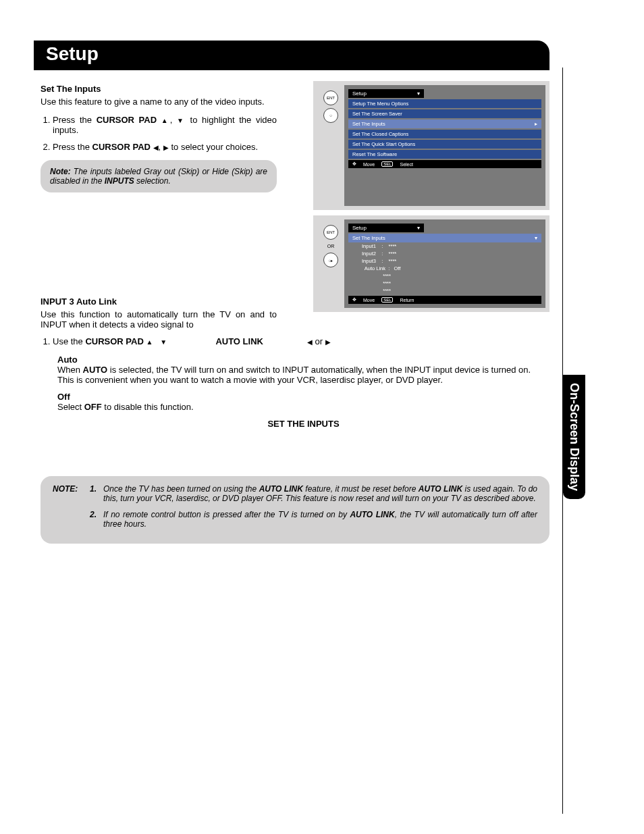 Image resolution: width=644 pixels, height=834 pixels. What do you see at coordinates (445, 104) in the screenshot?
I see `osd-item: Setup The Menu Options` at bounding box center [445, 104].